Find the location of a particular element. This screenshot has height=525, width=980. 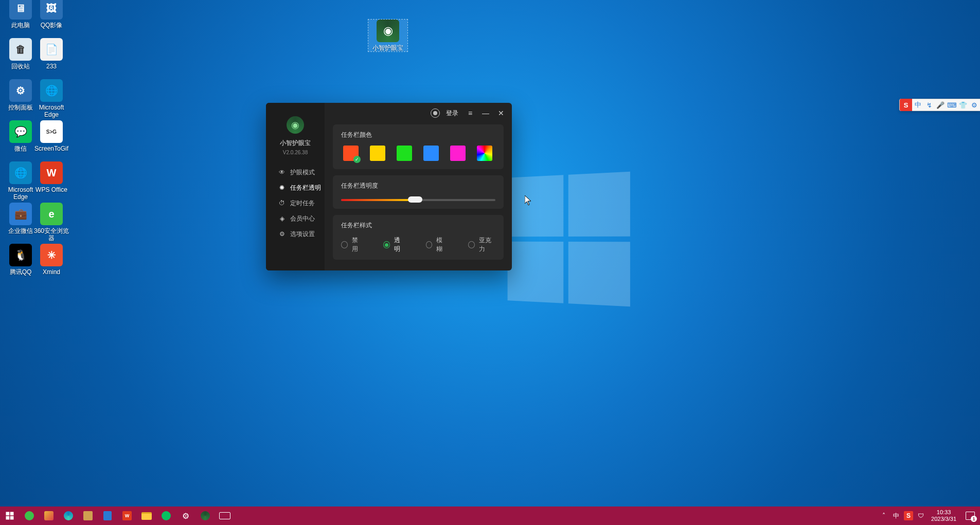

notif-badge: 1 is located at coordinates (974, 519).